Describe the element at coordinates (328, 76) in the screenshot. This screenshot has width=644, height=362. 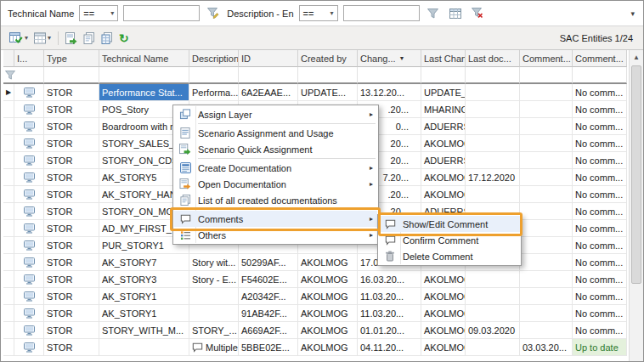
I see `filter-cell-created-by` at that location.